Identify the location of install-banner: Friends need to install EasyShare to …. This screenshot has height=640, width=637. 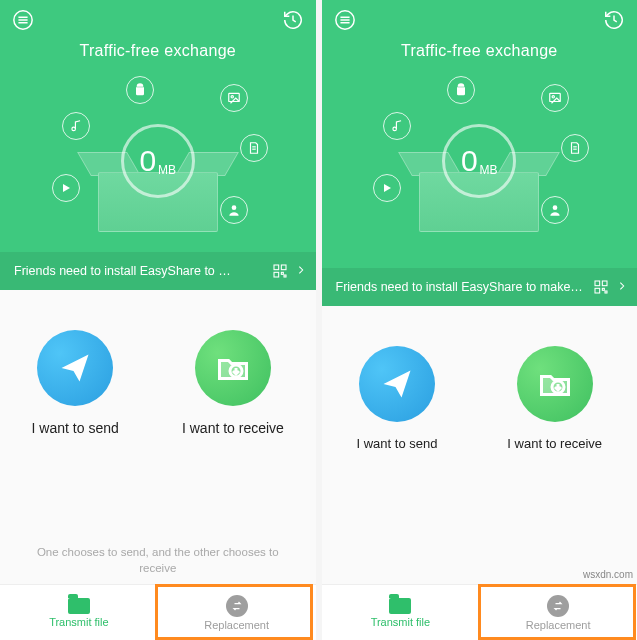
(158, 271).